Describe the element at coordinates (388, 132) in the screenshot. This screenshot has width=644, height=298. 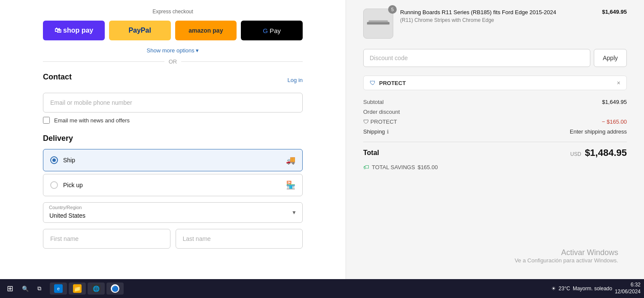
I see `info-icon: ℹ` at that location.